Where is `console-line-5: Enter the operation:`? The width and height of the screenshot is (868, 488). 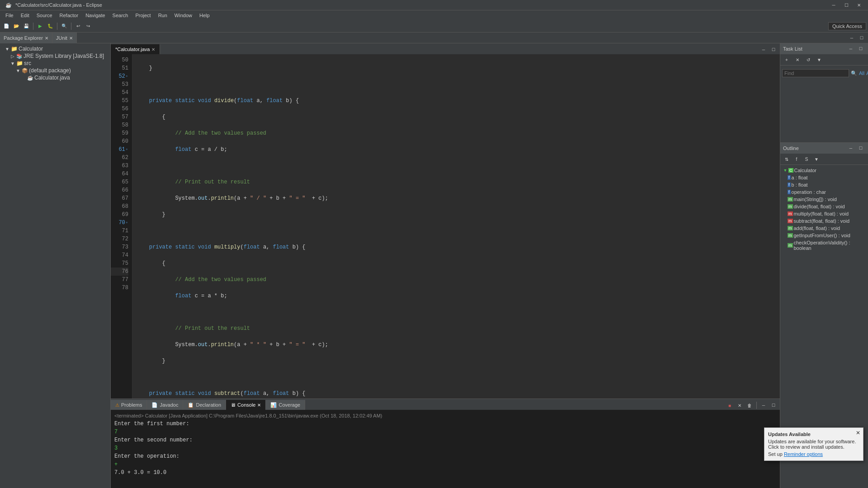 console-line-5: Enter the operation: is located at coordinates (445, 456).